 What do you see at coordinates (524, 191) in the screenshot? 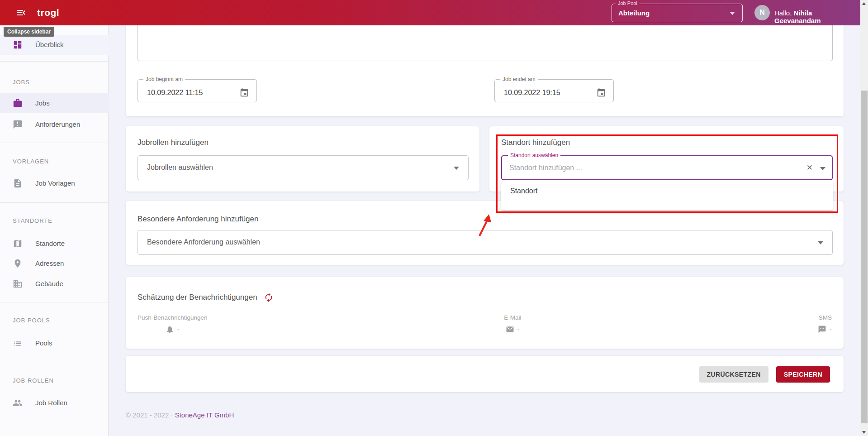
I see `location-option-label: Standort` at bounding box center [524, 191].